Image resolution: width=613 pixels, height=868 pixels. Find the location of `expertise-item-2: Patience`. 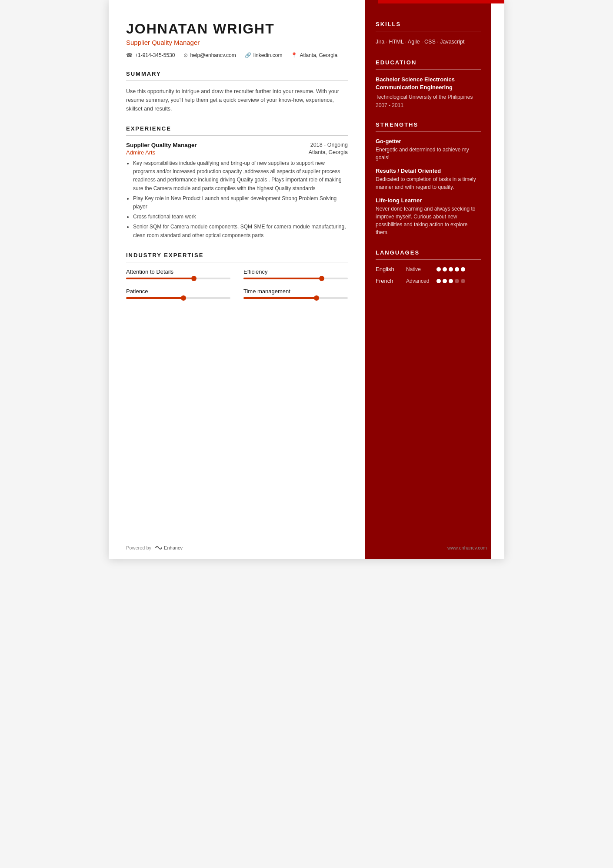

expertise-item-2: Patience is located at coordinates (178, 293).